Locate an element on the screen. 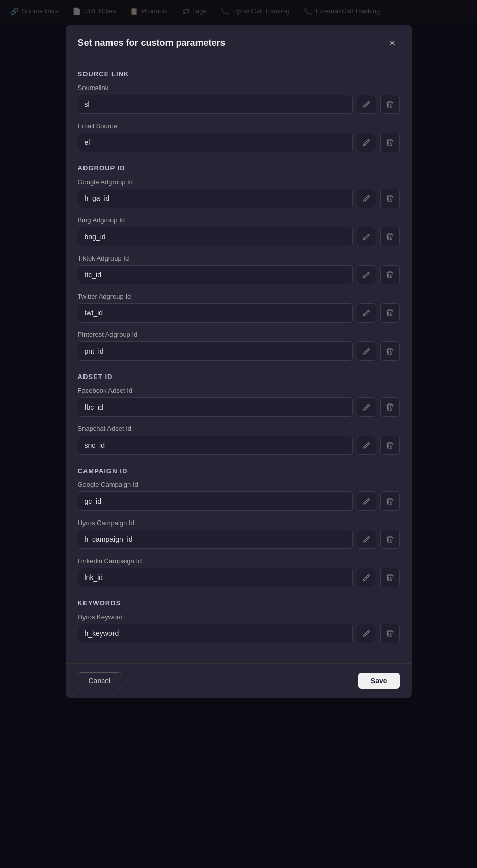  edit-button-hyros-keyword is located at coordinates (367, 633).